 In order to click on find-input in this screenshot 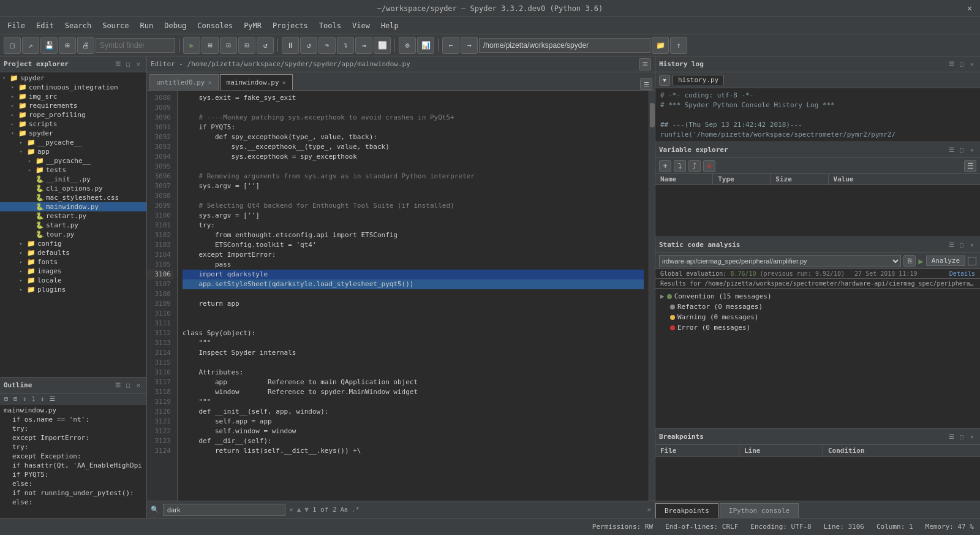, I will do `click(224, 510)`.